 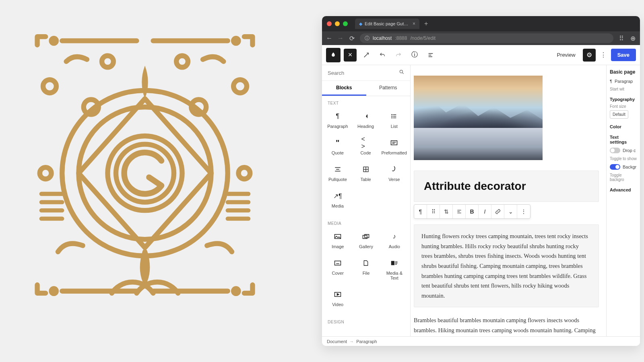 I want to click on block-table: Table, so click(x=366, y=173).